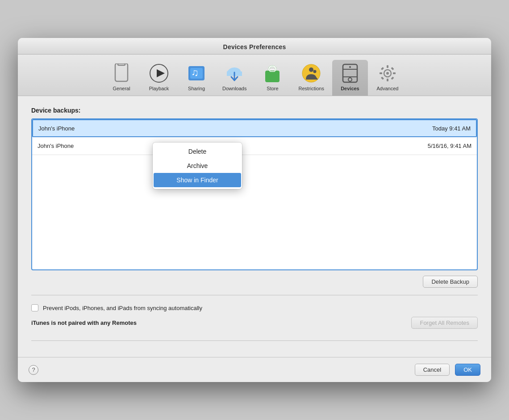 This screenshot has width=509, height=420. Describe the element at coordinates (35, 308) in the screenshot. I see `prevent-syncing-checkbox` at that location.